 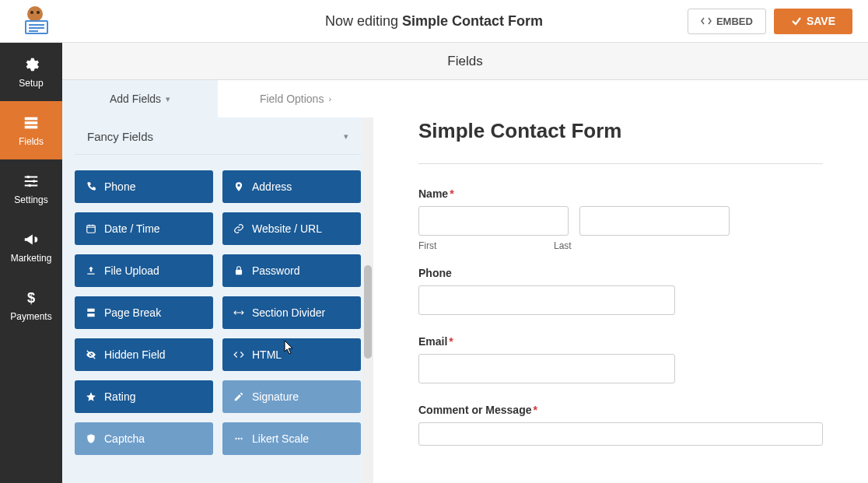 I want to click on first-sublabel: First, so click(x=481, y=246).